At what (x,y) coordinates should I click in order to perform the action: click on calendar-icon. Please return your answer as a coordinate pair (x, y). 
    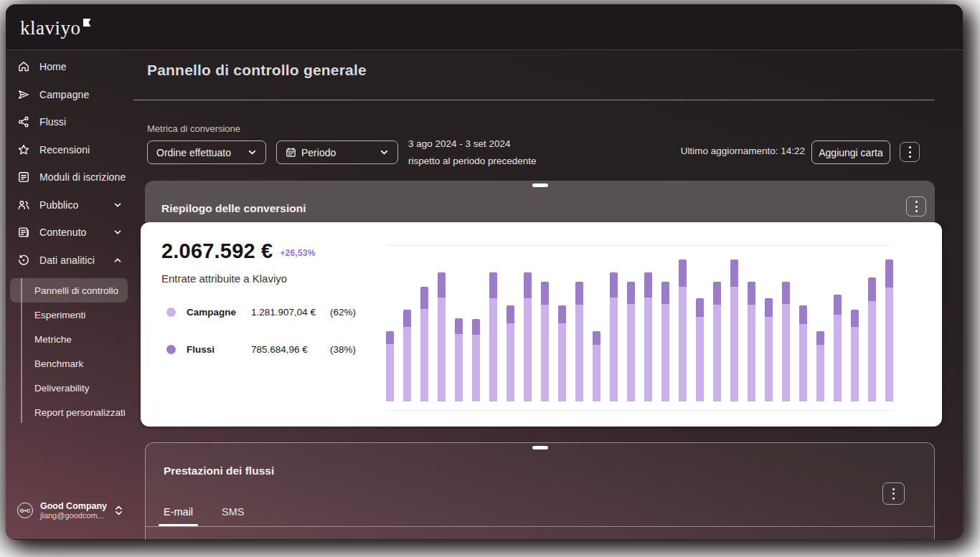
    Looking at the image, I should click on (291, 152).